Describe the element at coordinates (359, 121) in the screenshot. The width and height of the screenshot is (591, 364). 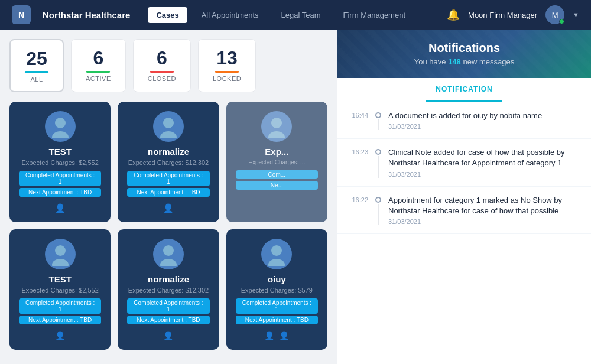
I see `notif-time-1: 16:44` at that location.